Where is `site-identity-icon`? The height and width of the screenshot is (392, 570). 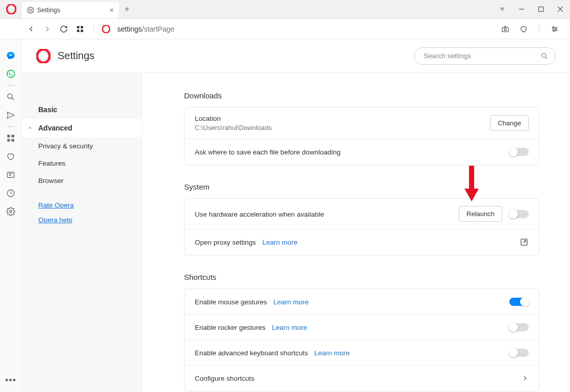 site-identity-icon is located at coordinates (106, 29).